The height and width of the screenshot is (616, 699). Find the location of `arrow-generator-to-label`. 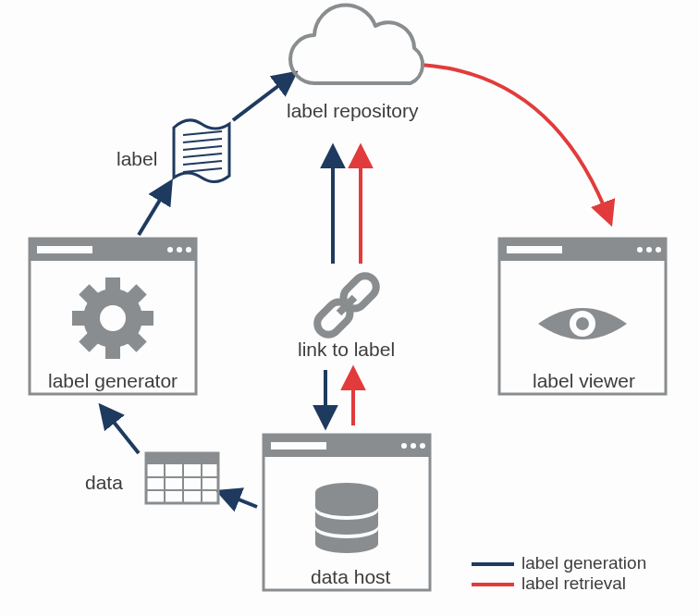

arrow-generator-to-label is located at coordinates (154, 209).